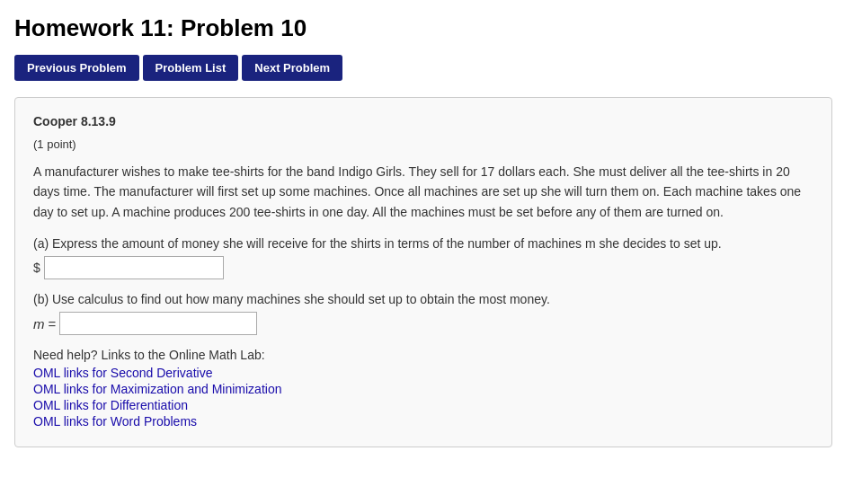 This screenshot has height=504, width=853. What do you see at coordinates (423, 121) in the screenshot?
I see `problem-ref: Cooper 8.13.9` at bounding box center [423, 121].